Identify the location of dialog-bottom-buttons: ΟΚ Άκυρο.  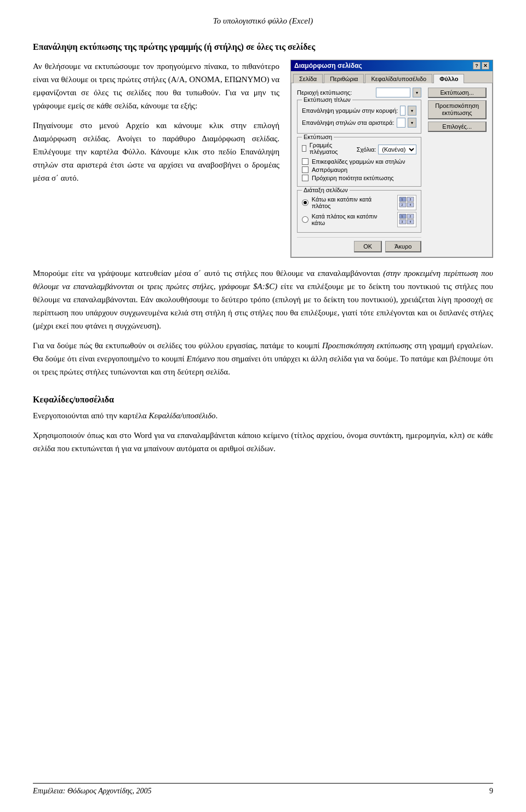
(359, 245).